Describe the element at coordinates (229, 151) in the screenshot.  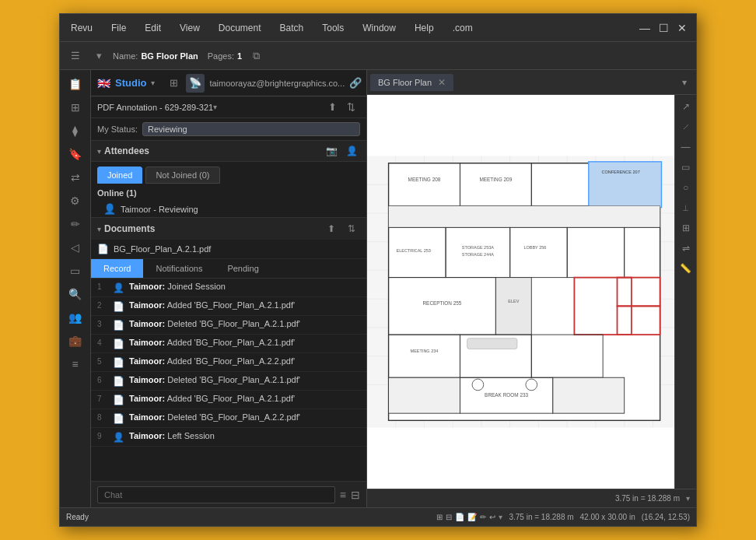
I see `attendees-header: ▾ Attendees 📷 👤` at that location.